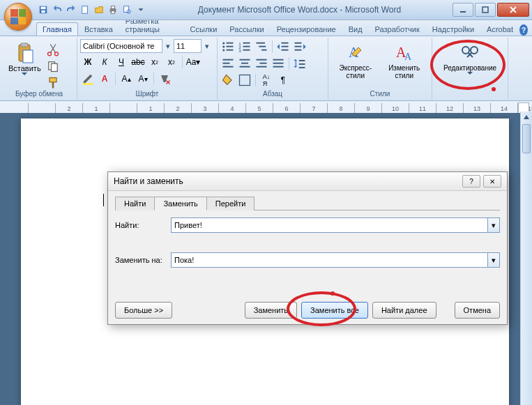  Describe the element at coordinates (204, 29) in the screenshot. I see `tab-references: Ссылки` at that location.